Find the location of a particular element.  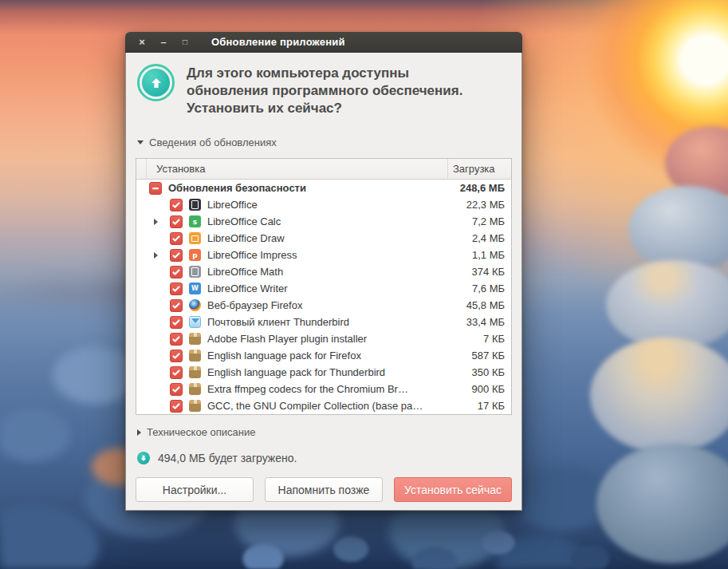

update-row: English language pack for Thunderbird350… is located at coordinates (324, 372).